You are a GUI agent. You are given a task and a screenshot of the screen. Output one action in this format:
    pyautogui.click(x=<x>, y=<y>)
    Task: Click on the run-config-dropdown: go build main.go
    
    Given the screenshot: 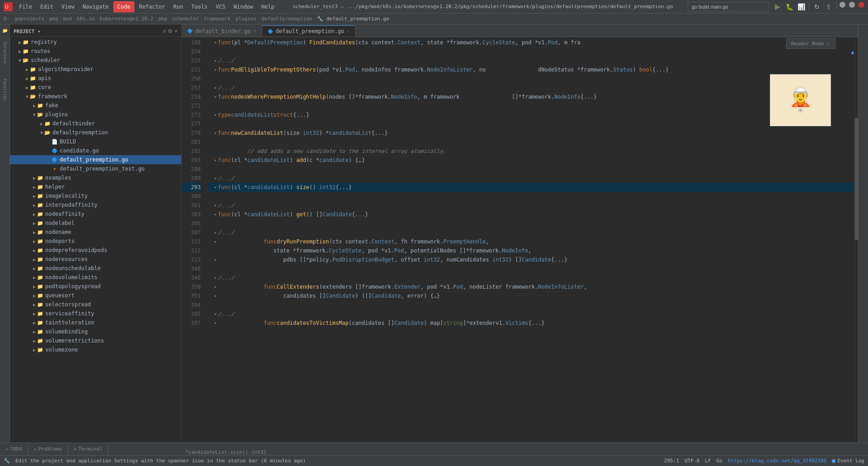 What is the action you would take?
    pyautogui.click(x=728, y=7)
    